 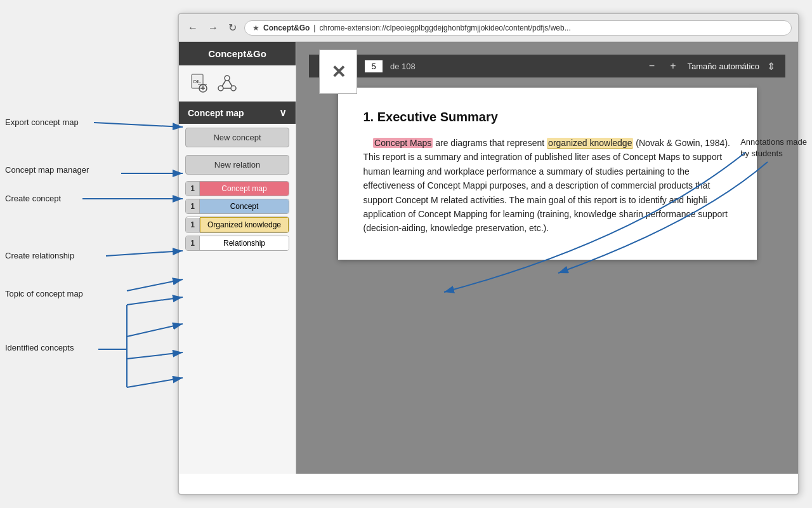 I want to click on pdf-thumbnail: ✕, so click(x=338, y=72).